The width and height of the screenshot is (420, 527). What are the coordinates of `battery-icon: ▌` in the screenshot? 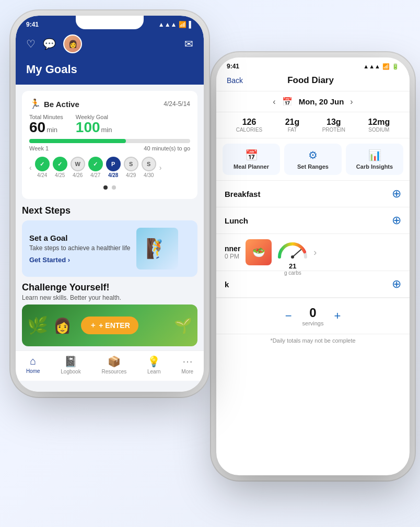 It's located at (191, 25).